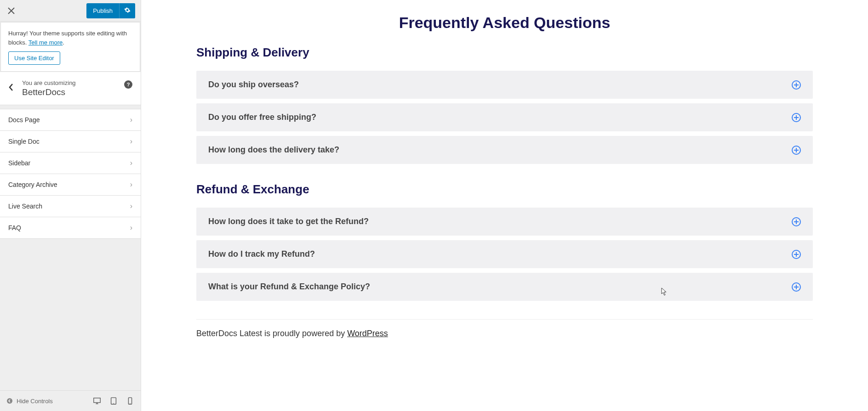  Describe the element at coordinates (70, 163) in the screenshot. I see `menu-item-sidebar: Sidebar ›` at that location.